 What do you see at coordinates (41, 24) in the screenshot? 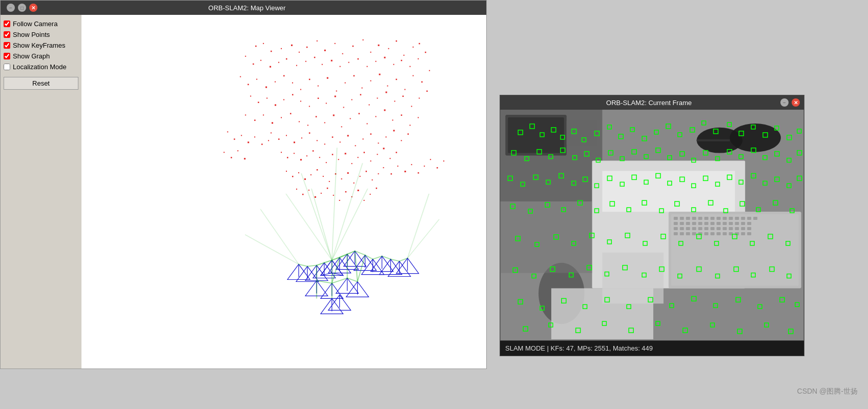
I see `follow-camera-row: Follow Camera` at bounding box center [41, 24].